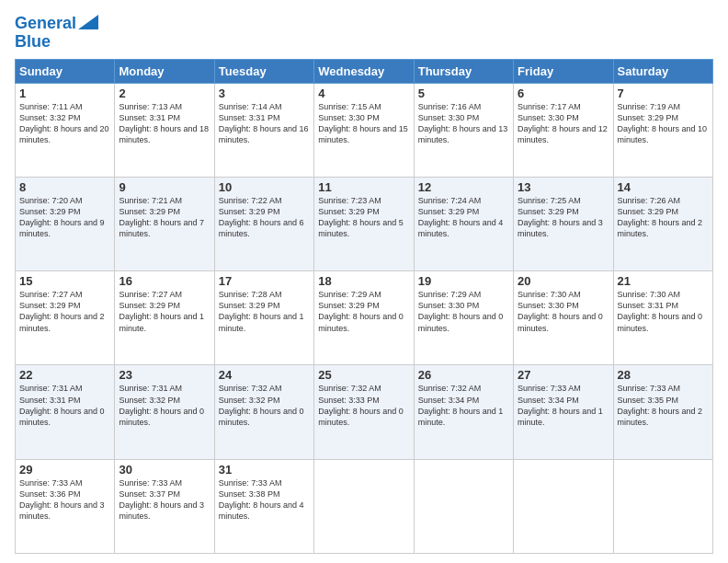  Describe the element at coordinates (162, 405) in the screenshot. I see `cell-info: Sunrise: 7:31 AMSunset: 3:32 PMDaylight:…` at that location.